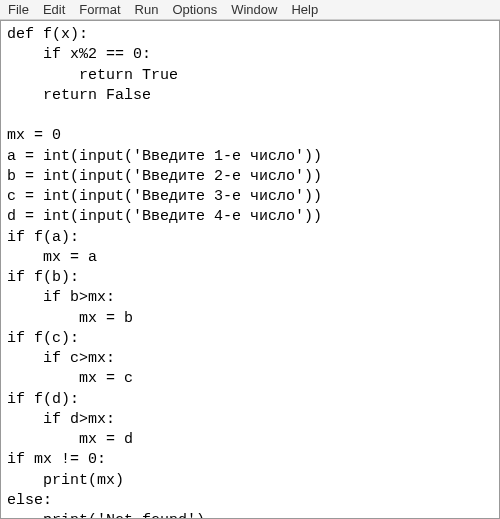  I want to click on menubar: File Edit Format Run Options Window Help, so click(250, 10).